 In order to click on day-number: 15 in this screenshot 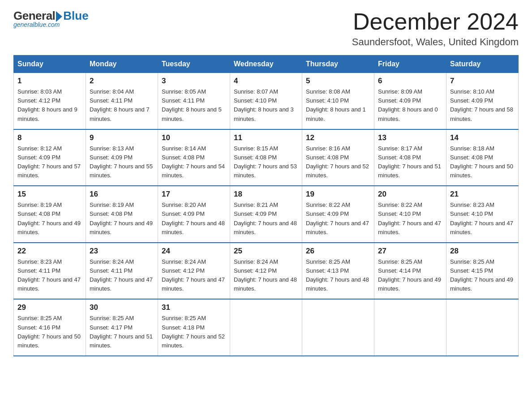, I will do `click(50, 194)`.